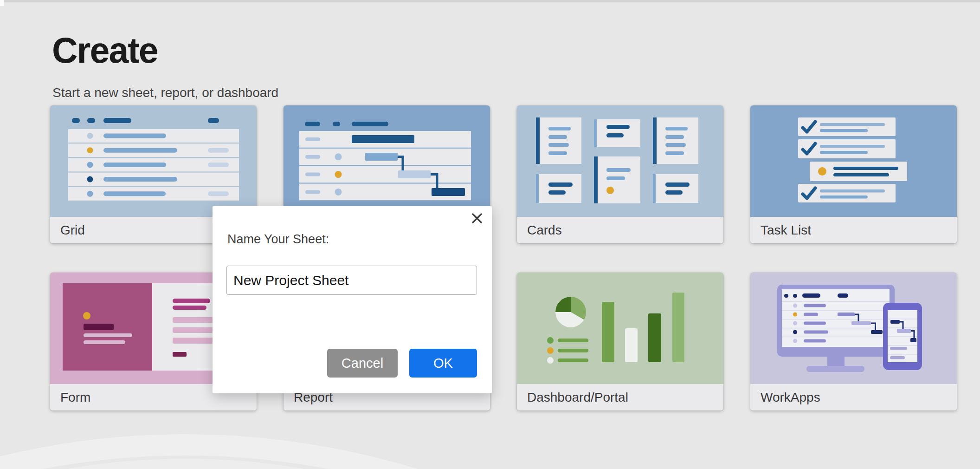 Image resolution: width=980 pixels, height=469 pixels. I want to click on close-icon, so click(477, 218).